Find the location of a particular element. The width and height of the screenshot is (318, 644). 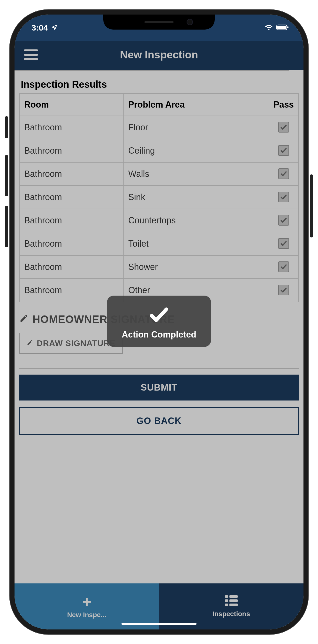

tab-new-inspection-label: New Inspe... is located at coordinates (87, 615).